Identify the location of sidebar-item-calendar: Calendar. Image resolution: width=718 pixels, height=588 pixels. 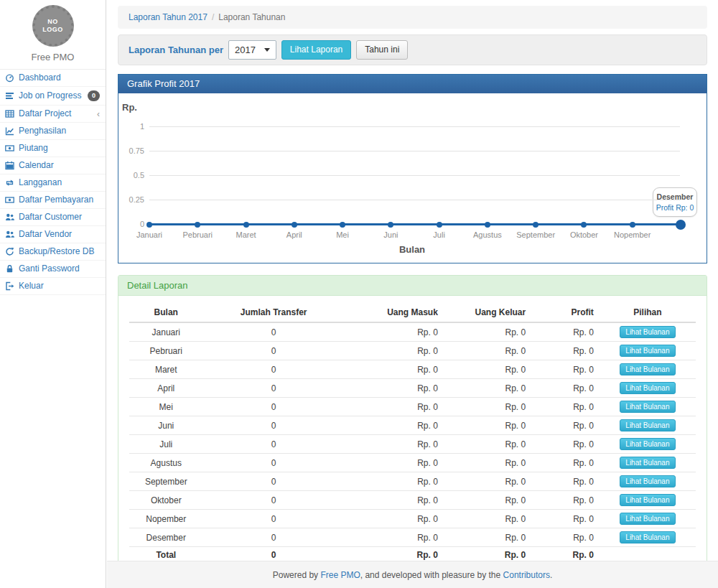
(53, 166).